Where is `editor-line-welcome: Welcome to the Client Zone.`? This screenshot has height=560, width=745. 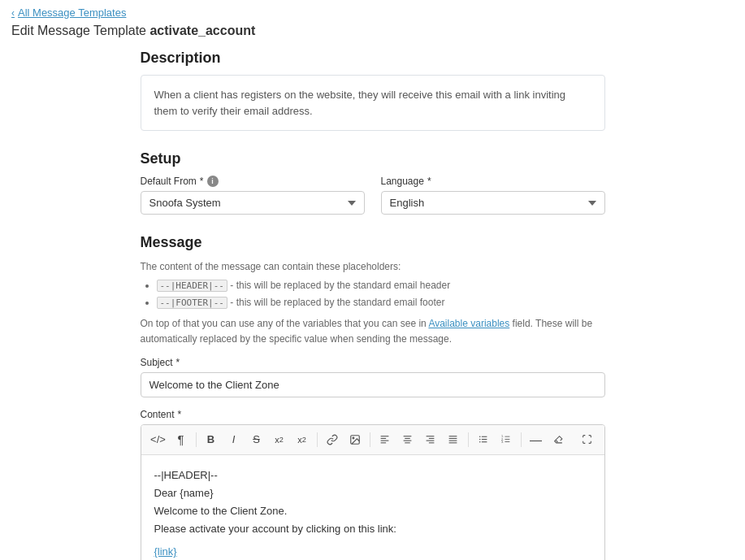
editor-line-welcome: Welcome to the Client Zone. is located at coordinates (373, 511).